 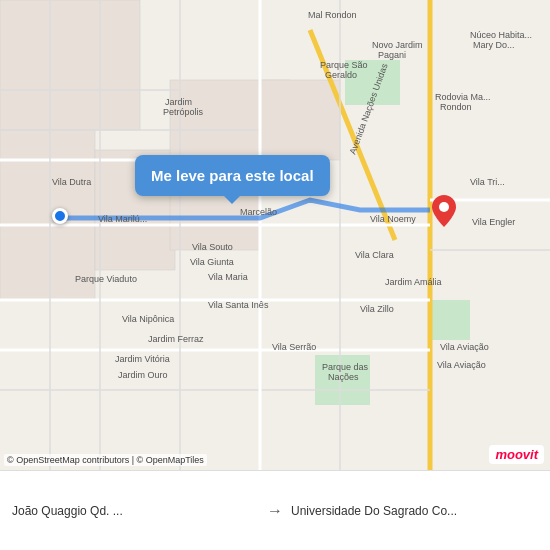 What do you see at coordinates (143, 375) in the screenshot?
I see `svg-text: Jardim Ouro` at bounding box center [143, 375].